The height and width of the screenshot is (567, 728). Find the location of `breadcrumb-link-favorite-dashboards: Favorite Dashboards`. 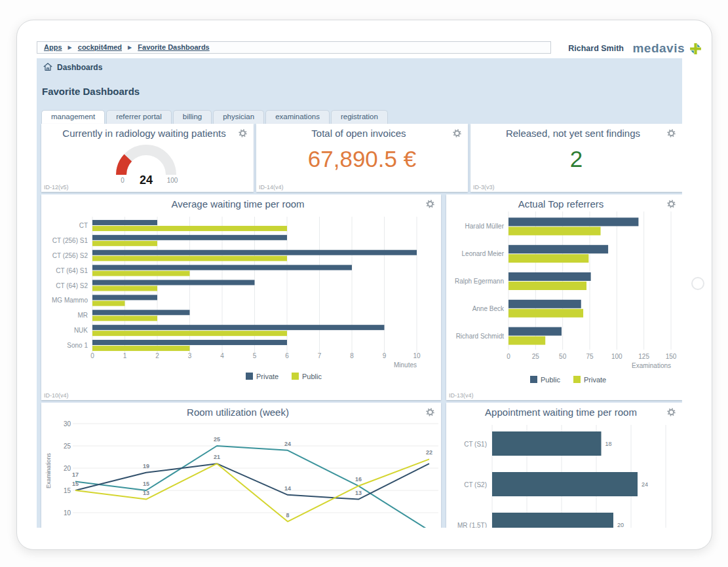

breadcrumb-link-favorite-dashboards: Favorite Dashboards is located at coordinates (173, 47).